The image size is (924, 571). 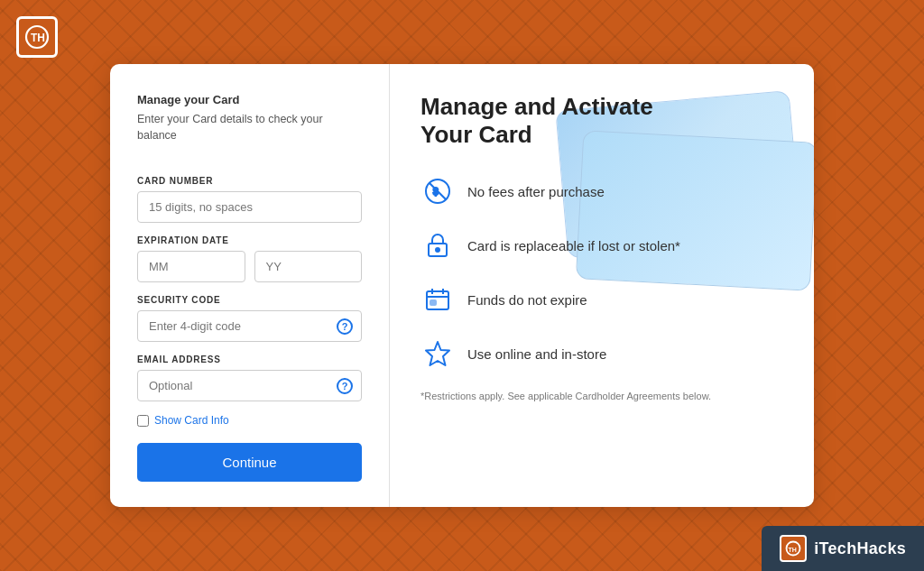 What do you see at coordinates (345, 327) in the screenshot?
I see `security-help-icon: ?` at bounding box center [345, 327].